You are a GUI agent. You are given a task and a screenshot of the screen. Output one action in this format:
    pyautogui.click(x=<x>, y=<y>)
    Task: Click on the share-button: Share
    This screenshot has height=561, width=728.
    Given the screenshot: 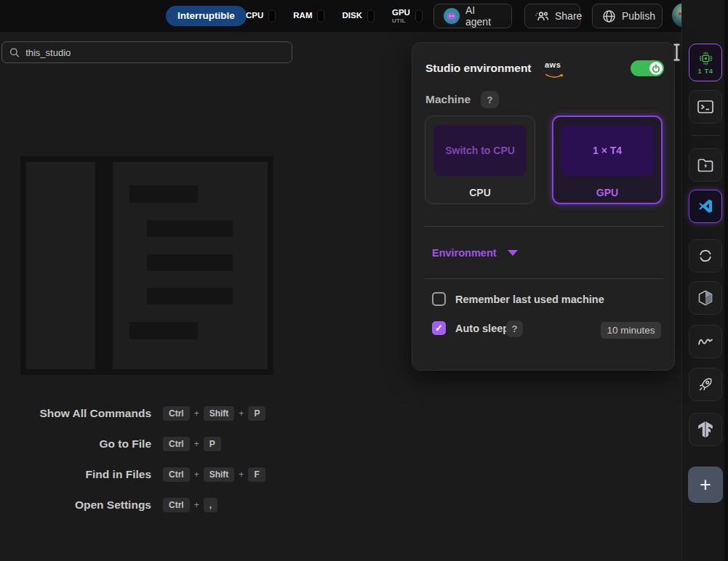 What is the action you would take?
    pyautogui.click(x=553, y=16)
    